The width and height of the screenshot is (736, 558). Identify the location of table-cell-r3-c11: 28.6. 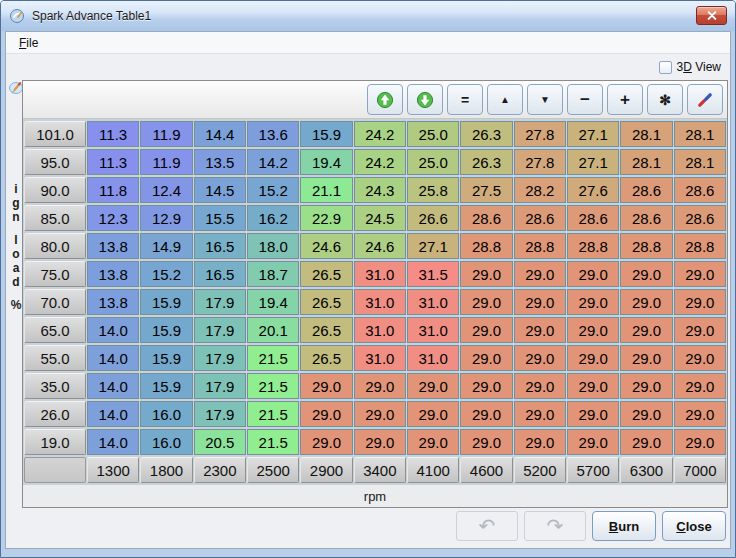
(700, 218).